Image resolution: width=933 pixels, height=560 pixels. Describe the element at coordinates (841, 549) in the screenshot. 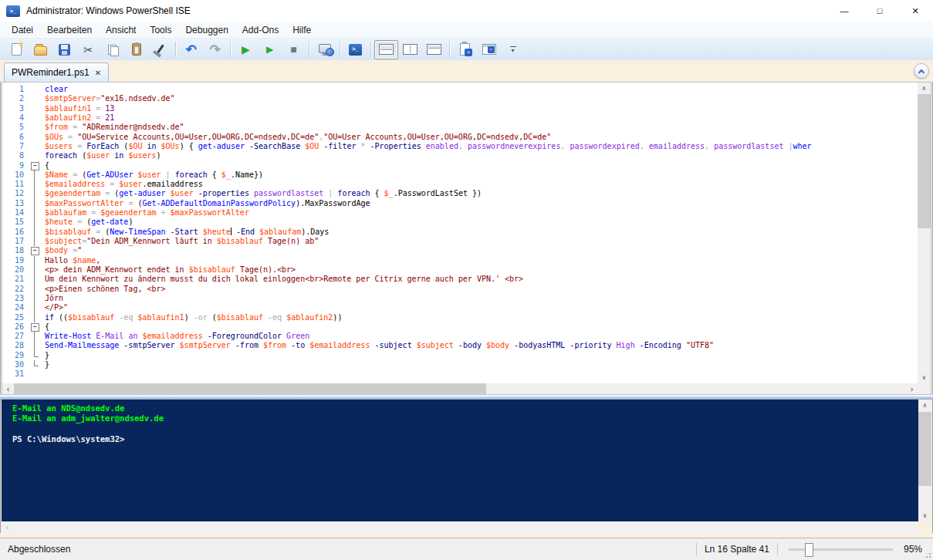

I see `zoom-slider` at that location.